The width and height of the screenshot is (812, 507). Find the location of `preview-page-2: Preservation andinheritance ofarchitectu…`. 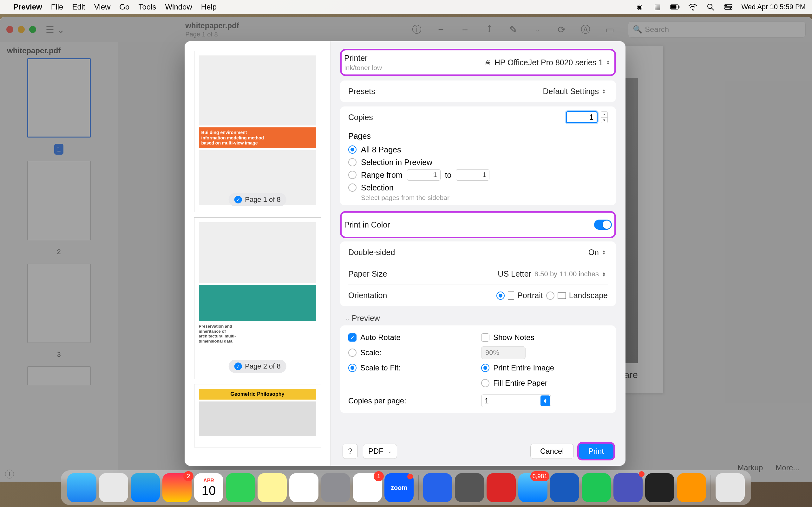

preview-page-2: Preservation andinheritance ofarchitectu… is located at coordinates (258, 298).